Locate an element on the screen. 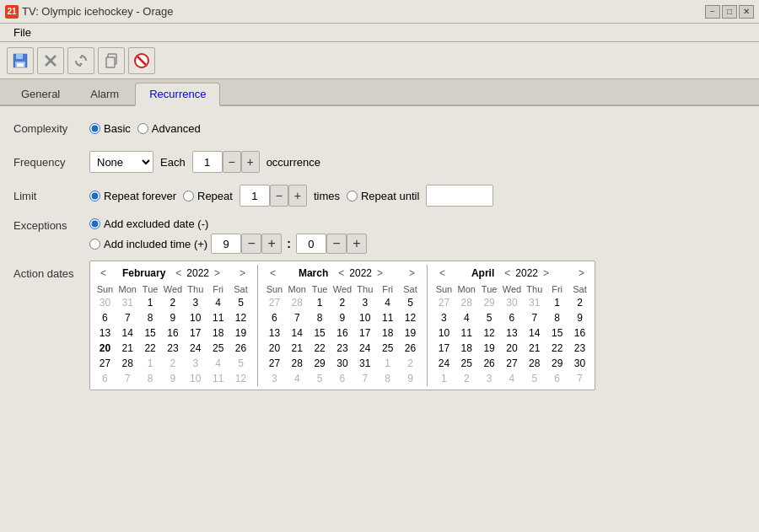 Image resolution: width=759 pixels, height=532 pixels. hour-minus-button: − is located at coordinates (251, 244).